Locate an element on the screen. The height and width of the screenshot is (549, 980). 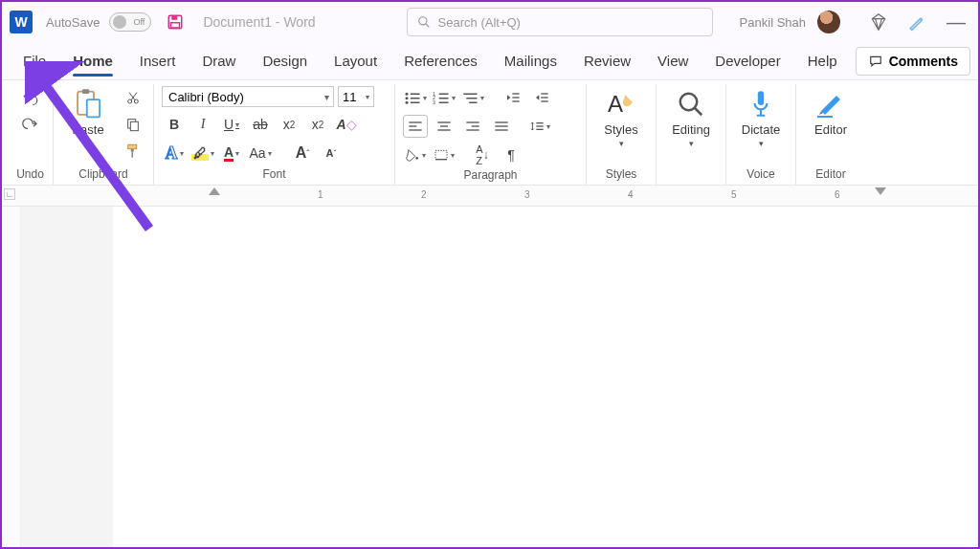
right-indent-marker is located at coordinates (880, 191).